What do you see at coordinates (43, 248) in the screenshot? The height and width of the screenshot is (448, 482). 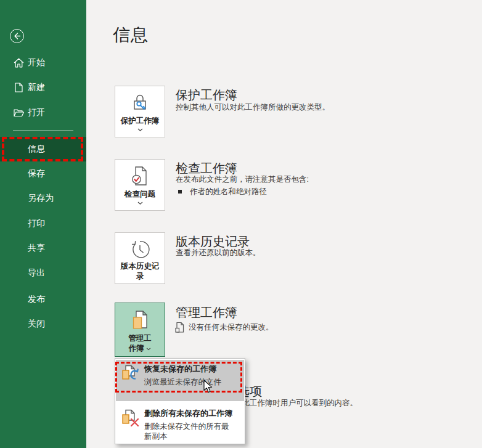 I see `sidebar-item-share: 共享` at bounding box center [43, 248].